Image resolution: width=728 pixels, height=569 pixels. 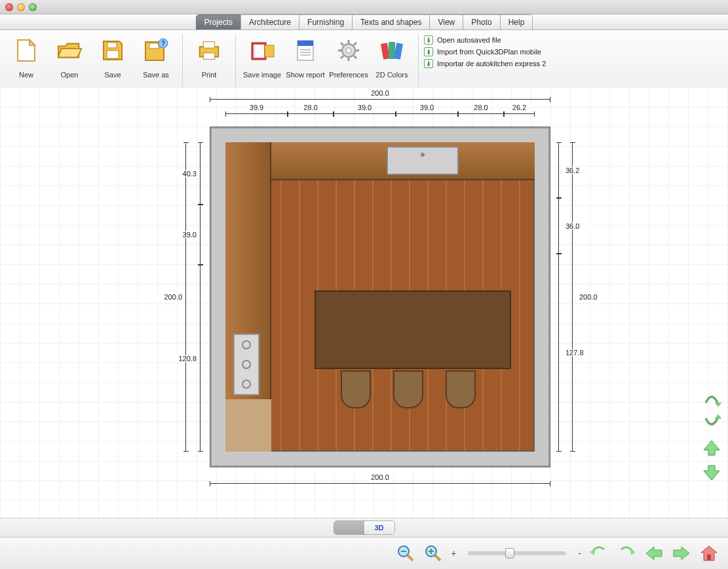 I want to click on zoom-minus-label: -, so click(x=579, y=553).